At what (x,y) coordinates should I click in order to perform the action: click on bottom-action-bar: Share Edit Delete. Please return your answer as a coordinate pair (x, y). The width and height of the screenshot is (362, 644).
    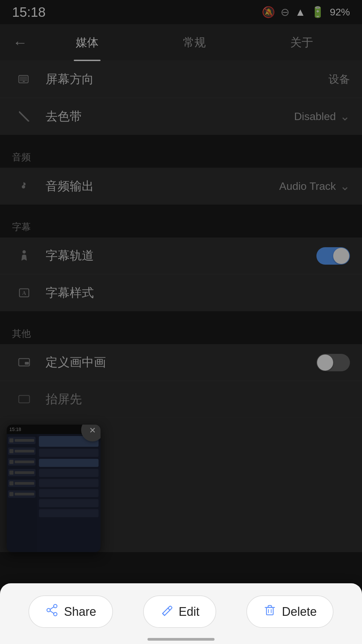
    Looking at the image, I should click on (181, 614).